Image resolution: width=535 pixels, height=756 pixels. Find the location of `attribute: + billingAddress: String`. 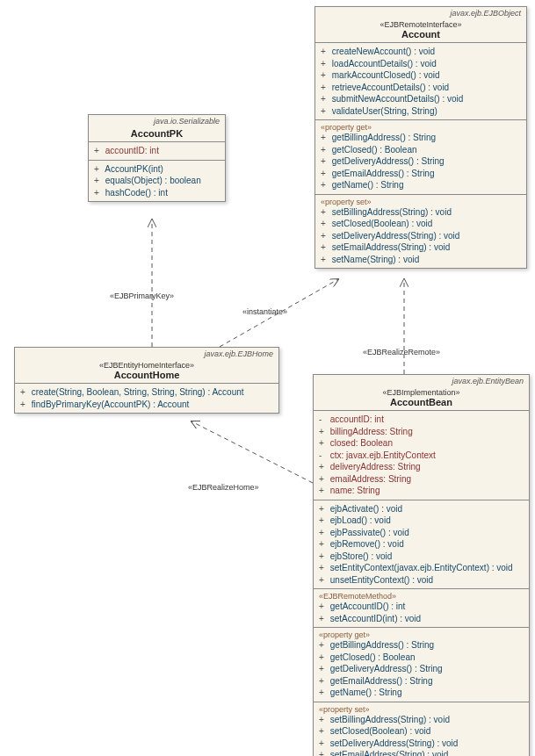

attribute: + billingAddress: String is located at coordinates (422, 432).